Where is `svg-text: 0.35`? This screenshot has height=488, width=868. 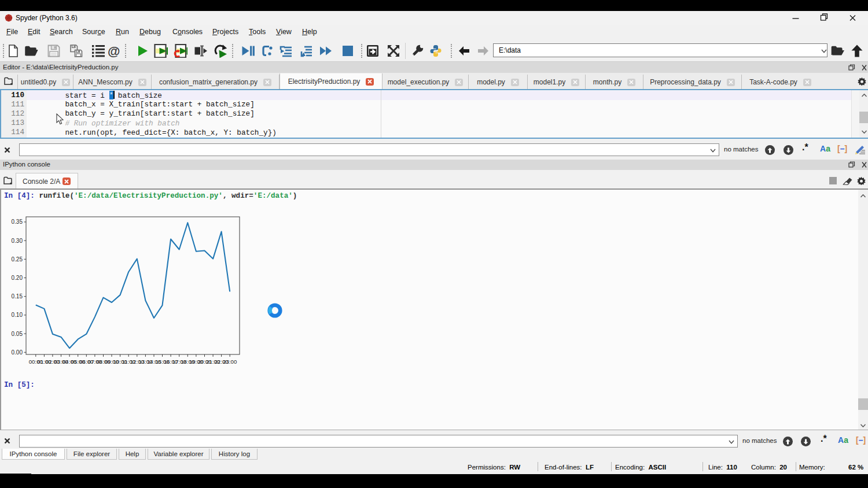 svg-text: 0.35 is located at coordinates (17, 222).